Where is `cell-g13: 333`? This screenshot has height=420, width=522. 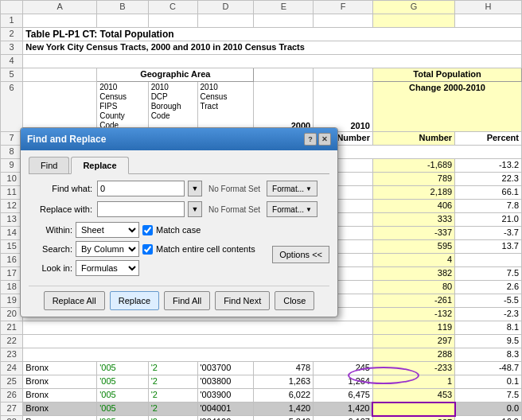 cell-g13: 333 is located at coordinates (414, 220).